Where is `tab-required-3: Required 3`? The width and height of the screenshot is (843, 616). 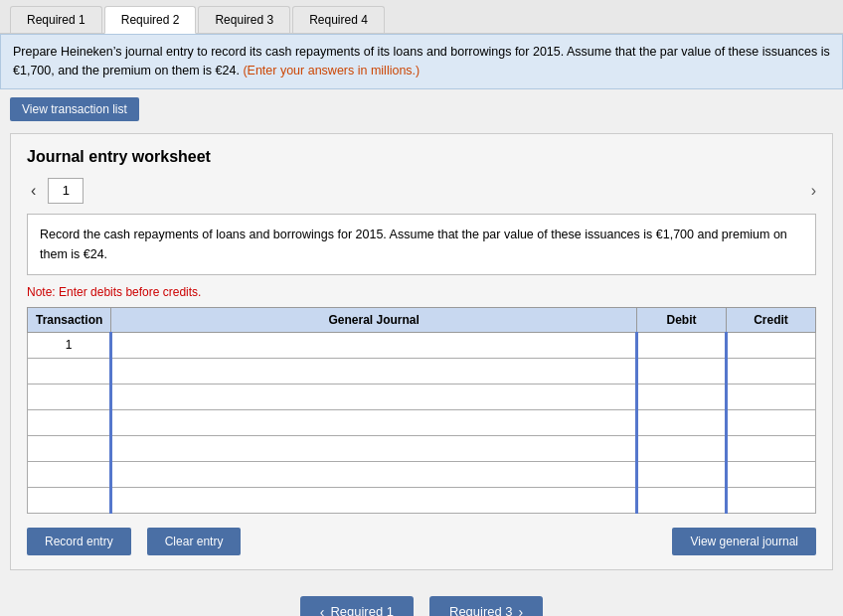
tab-required-3: Required 3 is located at coordinates (245, 20).